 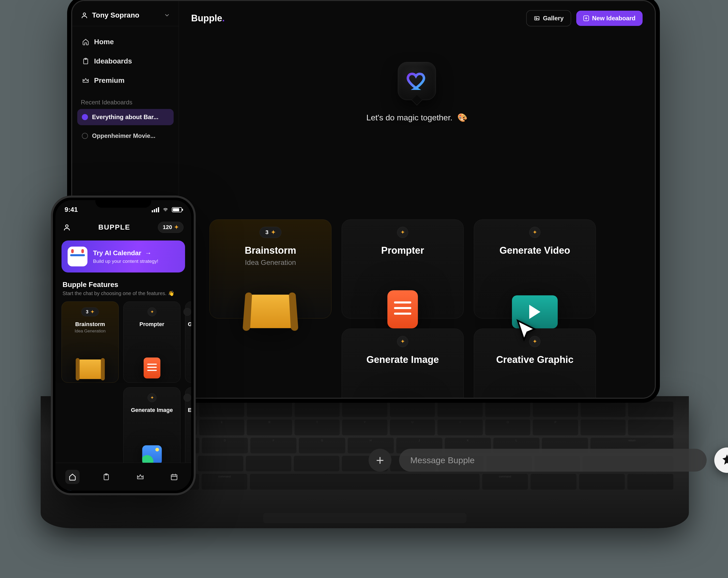 What do you see at coordinates (123, 476) in the screenshot?
I see `tab-bar` at bounding box center [123, 476].